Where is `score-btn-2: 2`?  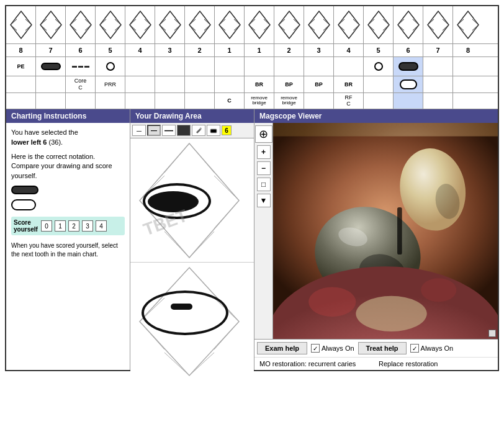
score-btn-2: 2 is located at coordinates (74, 226).